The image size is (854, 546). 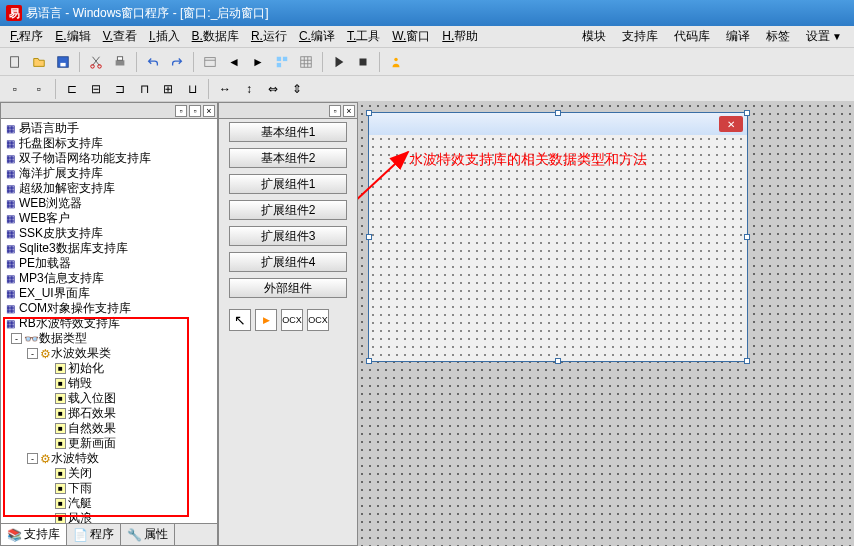 I want to click on stop-button, so click(x=363, y=62).